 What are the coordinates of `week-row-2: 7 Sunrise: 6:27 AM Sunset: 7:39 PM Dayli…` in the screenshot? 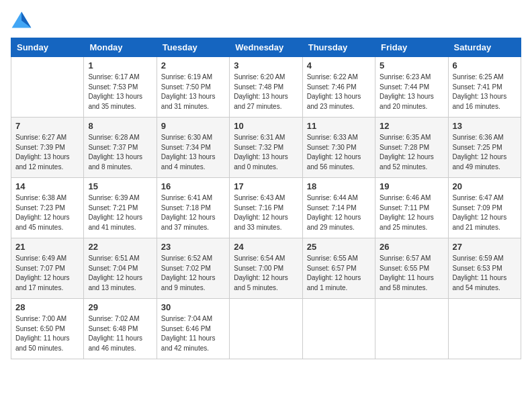 It's located at (266, 148).